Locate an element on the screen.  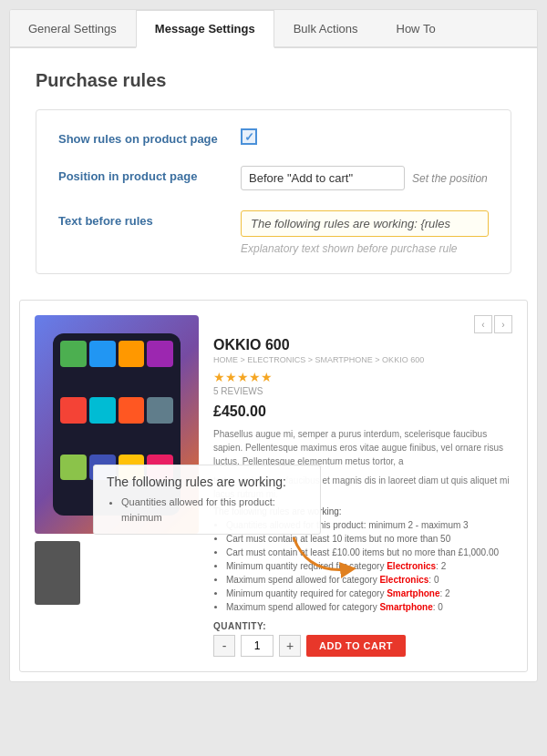
text-before-label: Text before rules is located at coordinates (150, 219).